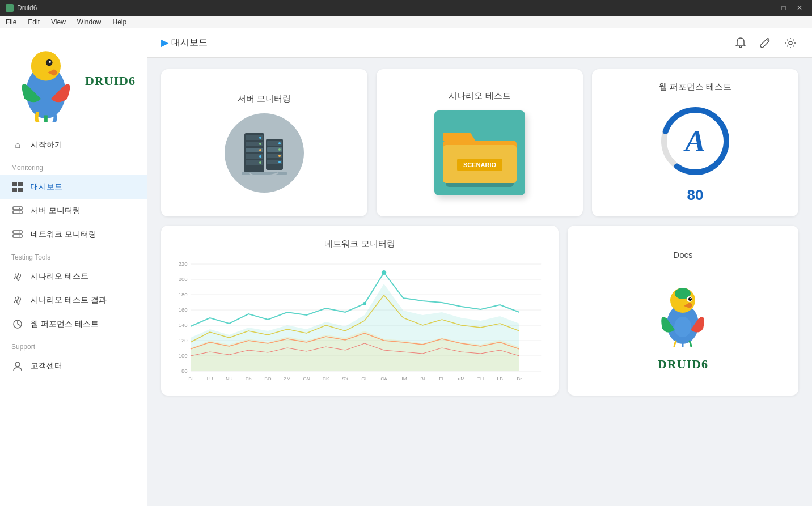 The height and width of the screenshot is (506, 812). What do you see at coordinates (695, 143) in the screenshot?
I see `web-perf-card: 웹 퍼포먼스 테스트 A 80` at bounding box center [695, 143].